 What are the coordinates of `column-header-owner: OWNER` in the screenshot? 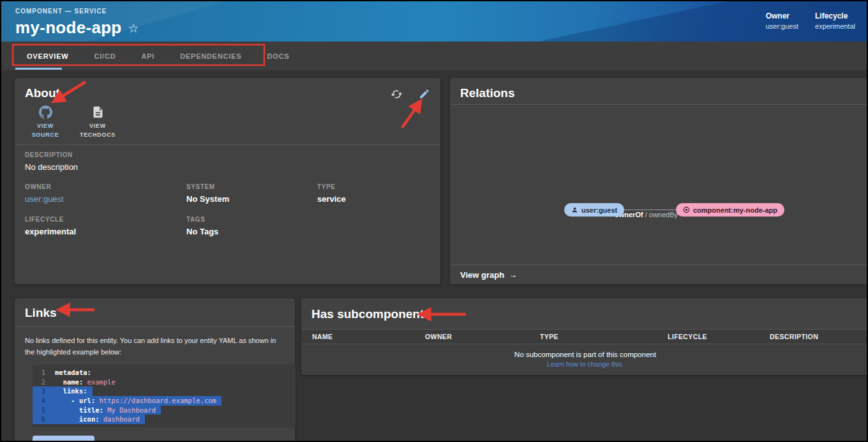 It's located at (483, 337).